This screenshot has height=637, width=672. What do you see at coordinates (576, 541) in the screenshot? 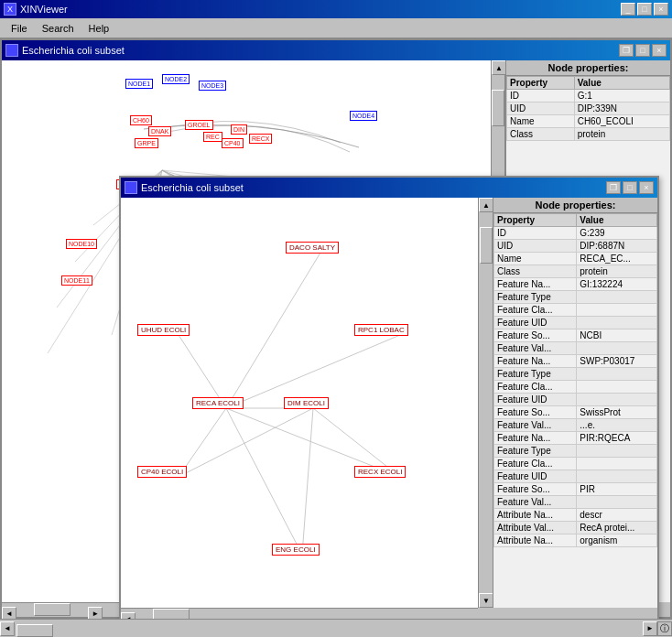
I see `fg-props-row: Attribute Na...organism` at bounding box center [576, 541].